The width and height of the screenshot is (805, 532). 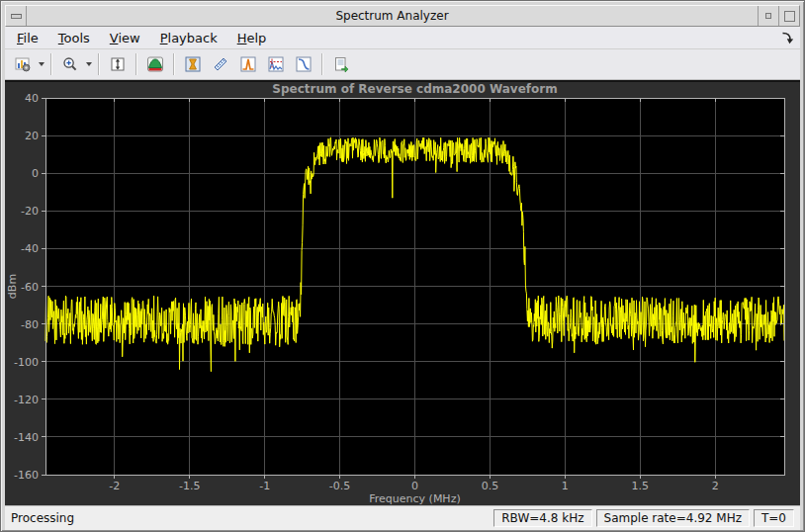 What do you see at coordinates (125, 38) in the screenshot?
I see `menu-view: View` at bounding box center [125, 38].